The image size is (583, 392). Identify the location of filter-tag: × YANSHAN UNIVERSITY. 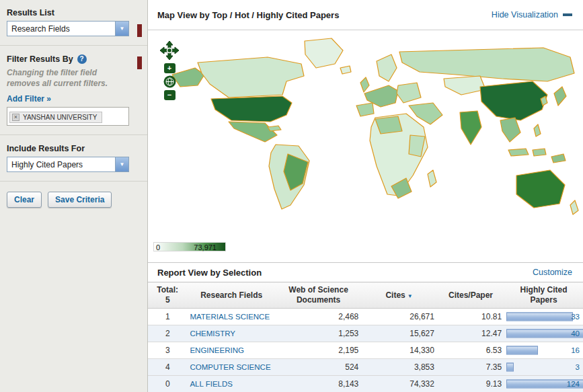
(56, 117).